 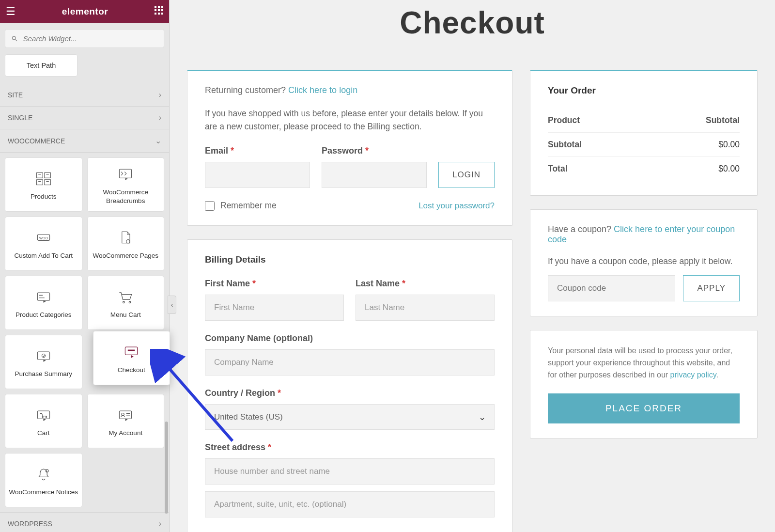 What do you see at coordinates (44, 238) in the screenshot?
I see `woo-icon: WOO` at bounding box center [44, 238].